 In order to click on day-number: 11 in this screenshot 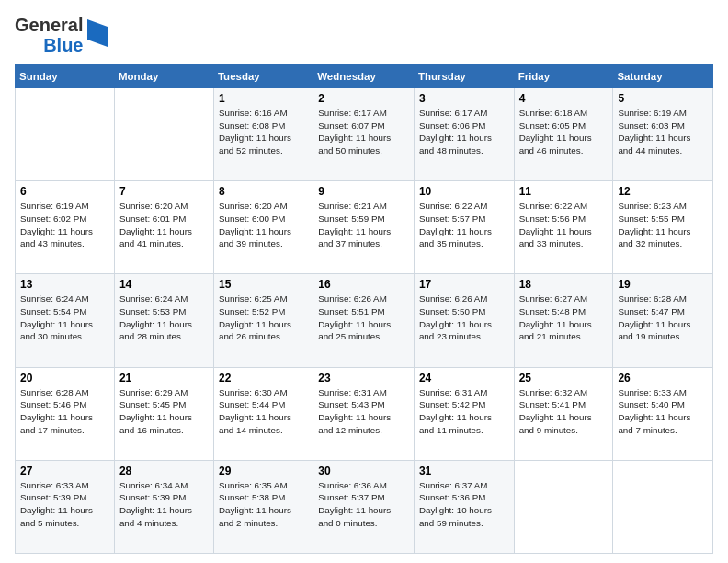, I will do `click(564, 191)`.